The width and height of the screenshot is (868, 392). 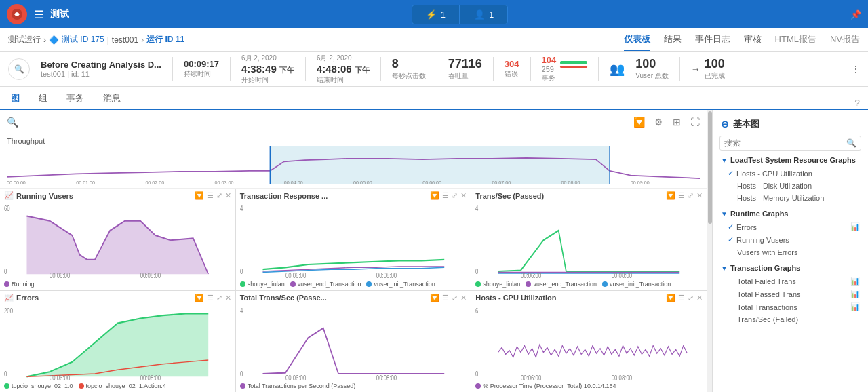 What do you see at coordinates (659, 122) in the screenshot?
I see `settings-icon: ⚙` at bounding box center [659, 122].